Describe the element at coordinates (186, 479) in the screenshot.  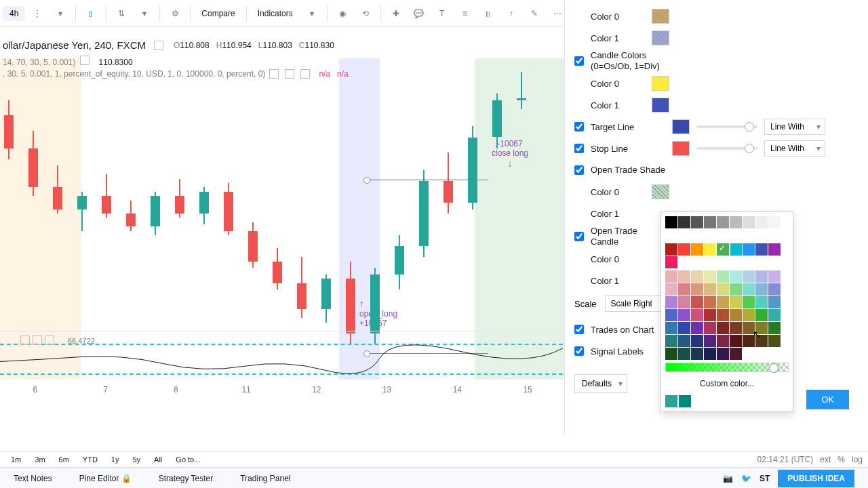
I see `tab-strategy-tester: Strategy Tester` at that location.